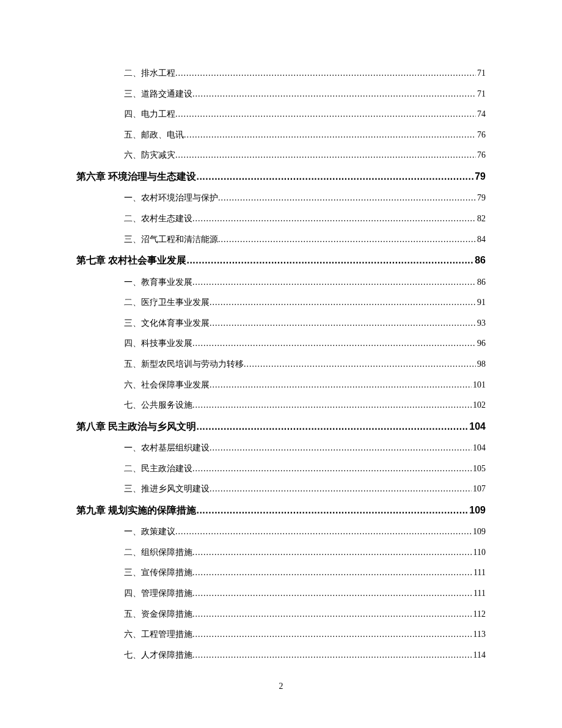 Image resolution: width=562 pixels, height=728 pixels. I want to click on toc-entry-label: 六、工程管理措施, so click(158, 634).